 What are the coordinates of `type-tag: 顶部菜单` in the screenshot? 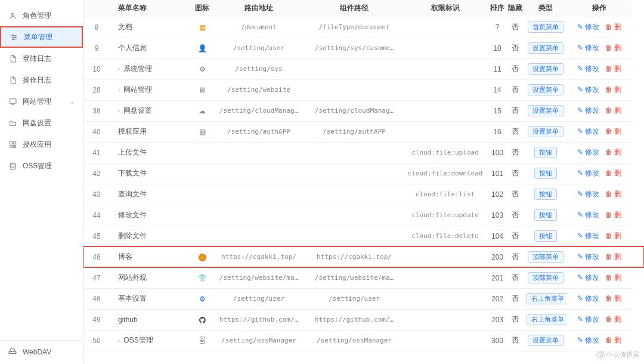 It's located at (546, 278).